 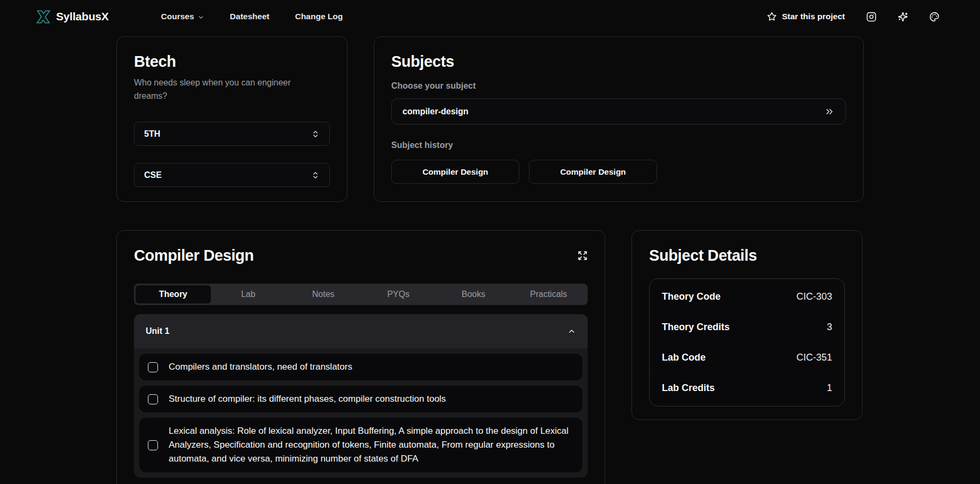 I want to click on tab-pyqs: PYQs, so click(x=398, y=294).